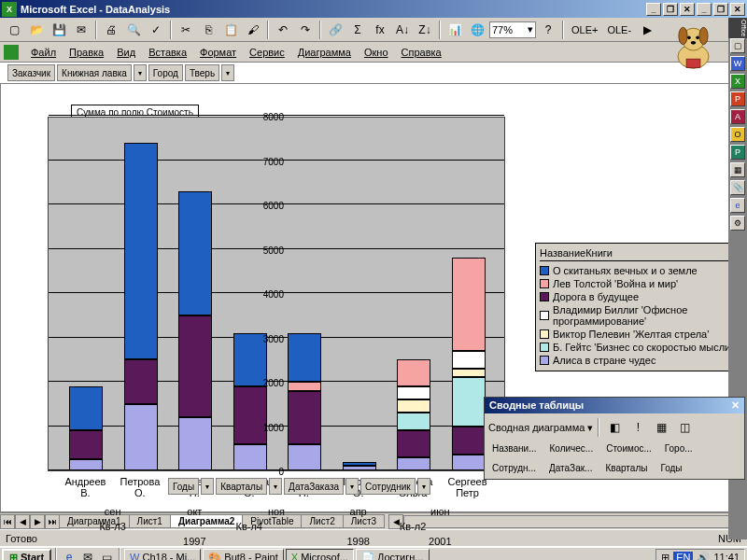 The width and height of the screenshot is (747, 560). I want to click on task-paint: 🎨But8 - Paint, so click(243, 554).